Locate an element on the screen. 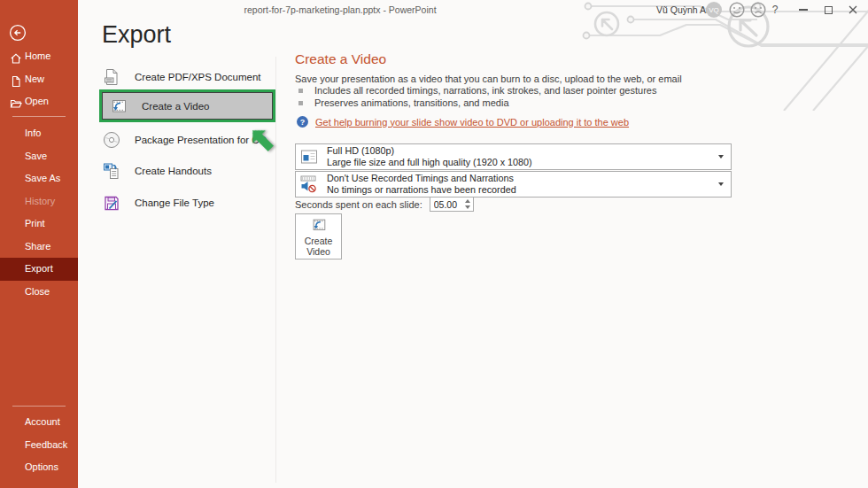 The image size is (868, 488). dropdown-primary-text: Full HD (1080p) is located at coordinates (430, 151).